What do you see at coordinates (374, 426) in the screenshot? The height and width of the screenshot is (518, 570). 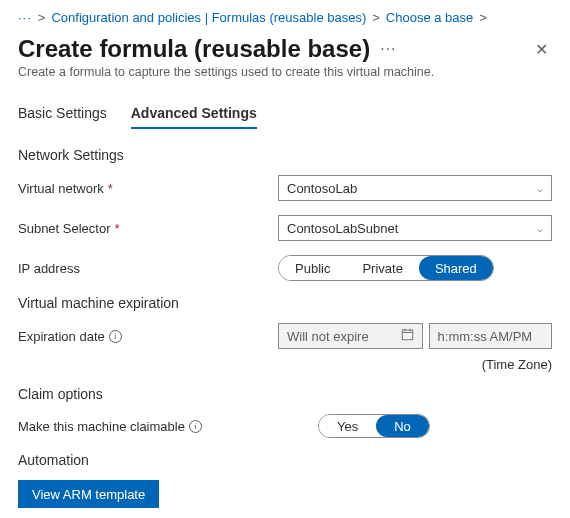 I see `claimable-toggle: Yes No` at bounding box center [374, 426].